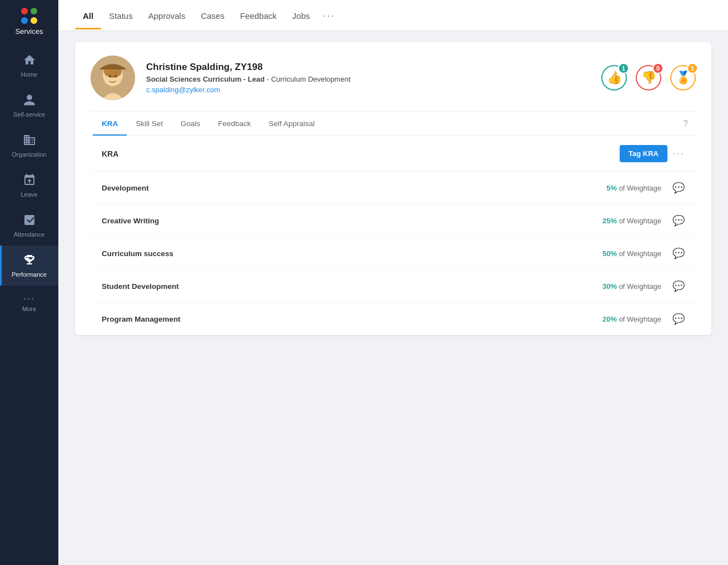 Image resolution: width=728 pixels, height=565 pixels. Describe the element at coordinates (652, 153) in the screenshot. I see `kra-actions: Tag KRA ···` at that location.